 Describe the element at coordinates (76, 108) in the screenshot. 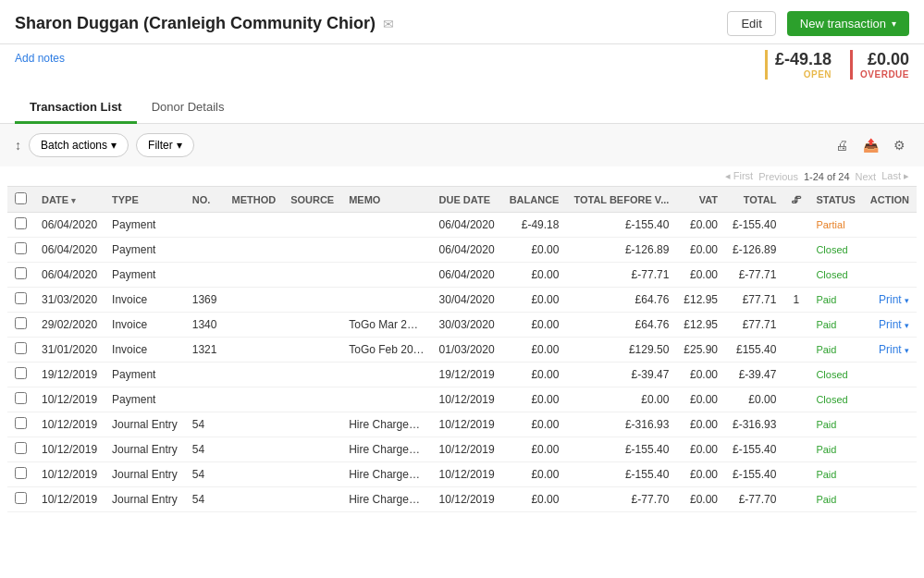

I see `tab-transaction-list: Transaction List` at that location.